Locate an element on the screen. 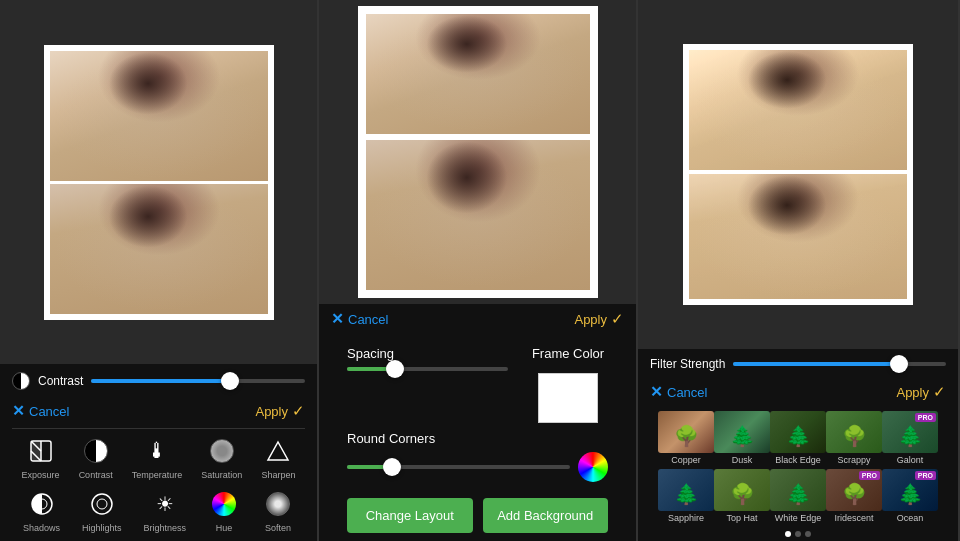 The height and width of the screenshot is (541, 960). filter-strength-row: Filter Strength is located at coordinates (798, 363).